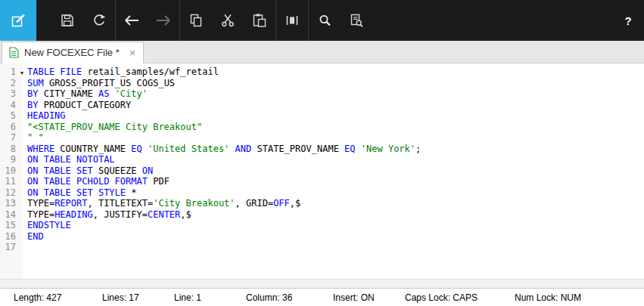 This screenshot has height=306, width=644. I want to click on back-button, so click(132, 20).